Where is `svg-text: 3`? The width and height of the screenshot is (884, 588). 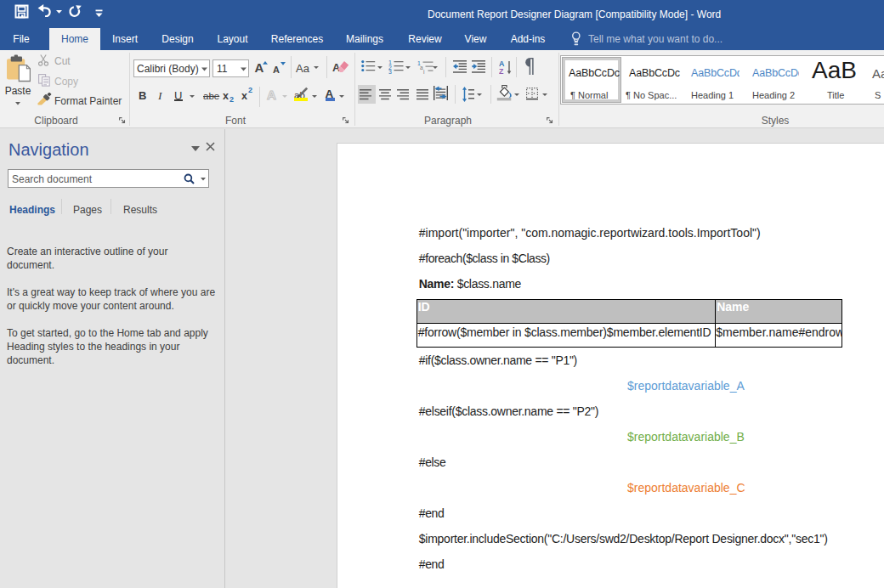 svg-text: 3 is located at coordinates (390, 71).